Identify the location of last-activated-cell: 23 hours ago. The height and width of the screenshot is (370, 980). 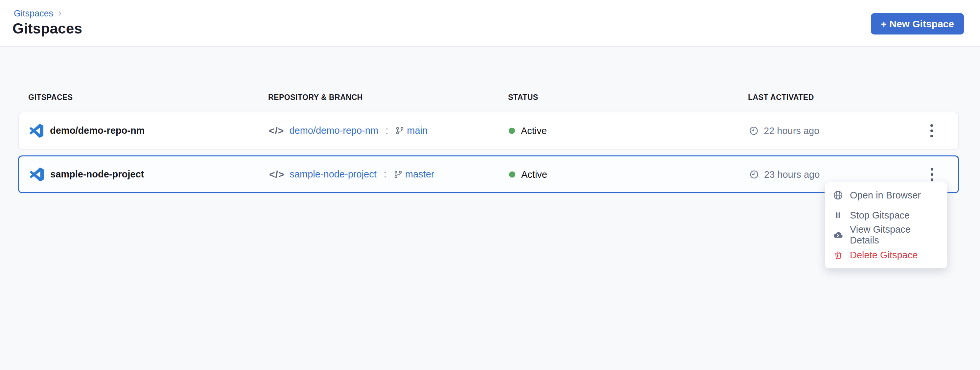
(784, 174).